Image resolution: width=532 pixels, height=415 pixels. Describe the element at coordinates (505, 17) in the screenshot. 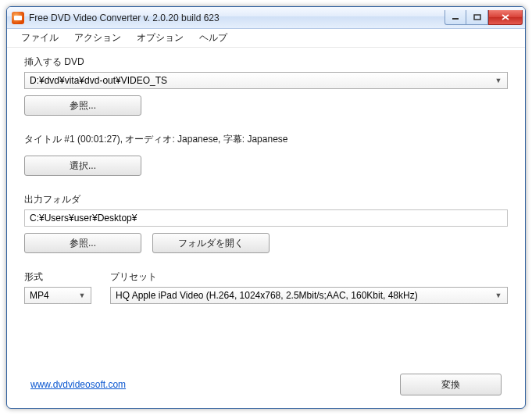

I see `close-button` at that location.